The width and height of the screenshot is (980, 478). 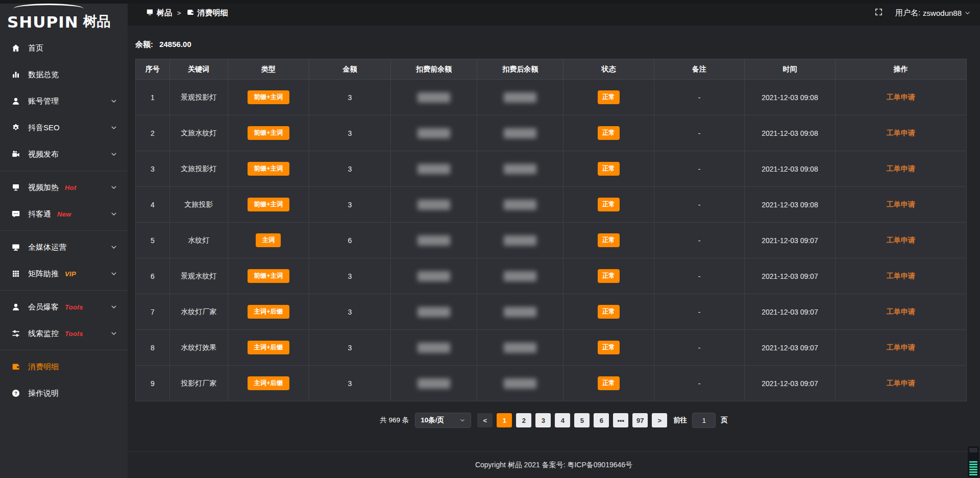 I want to click on sidebar-item-tag: VIP, so click(x=70, y=274).